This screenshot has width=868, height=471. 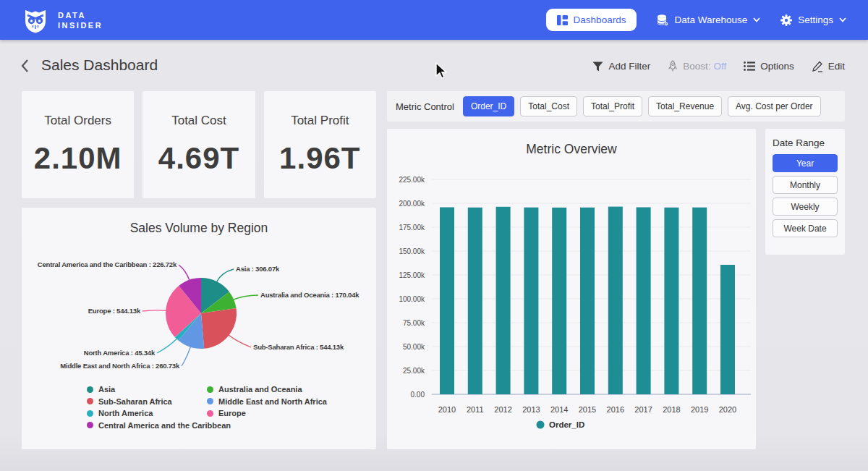 I want to click on metric-control-strip: Metric Control Order_IDTotal_CostTotal_P…, so click(x=616, y=106).